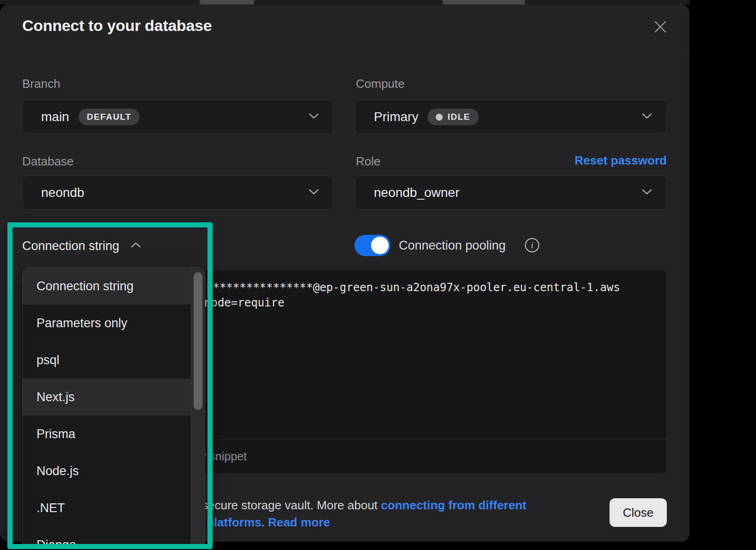  I want to click on reset-password-link: Reset password, so click(621, 161).